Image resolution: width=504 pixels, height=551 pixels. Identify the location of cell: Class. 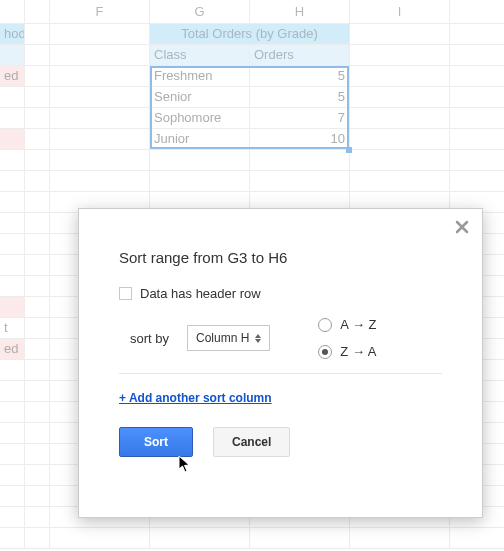
(200, 55).